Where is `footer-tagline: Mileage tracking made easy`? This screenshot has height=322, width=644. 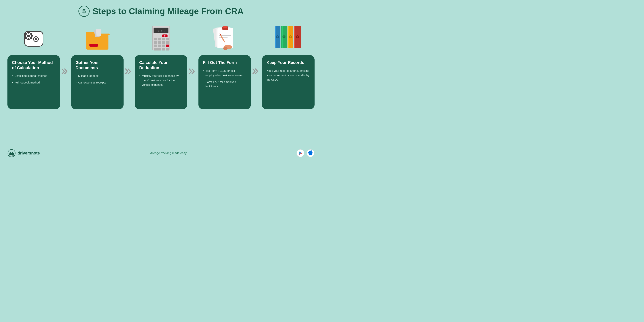
footer-tagline: Mileage tracking made easy is located at coordinates (168, 153).